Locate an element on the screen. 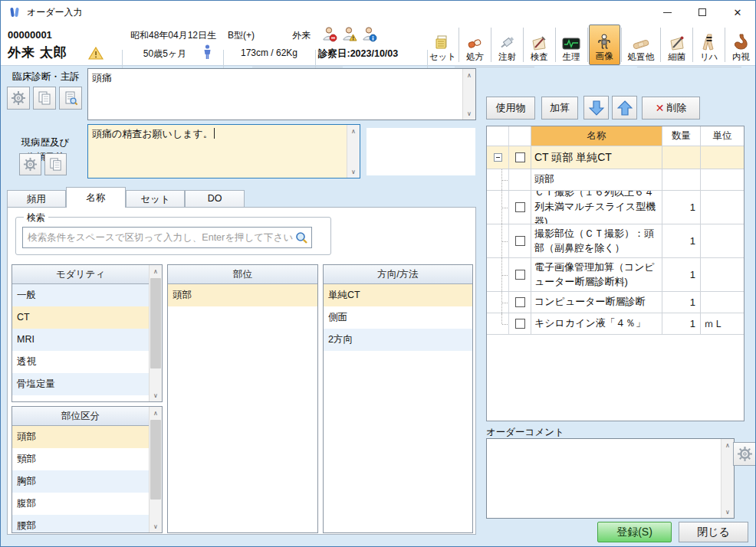 This screenshot has width=756, height=547. search-input is located at coordinates (167, 237).